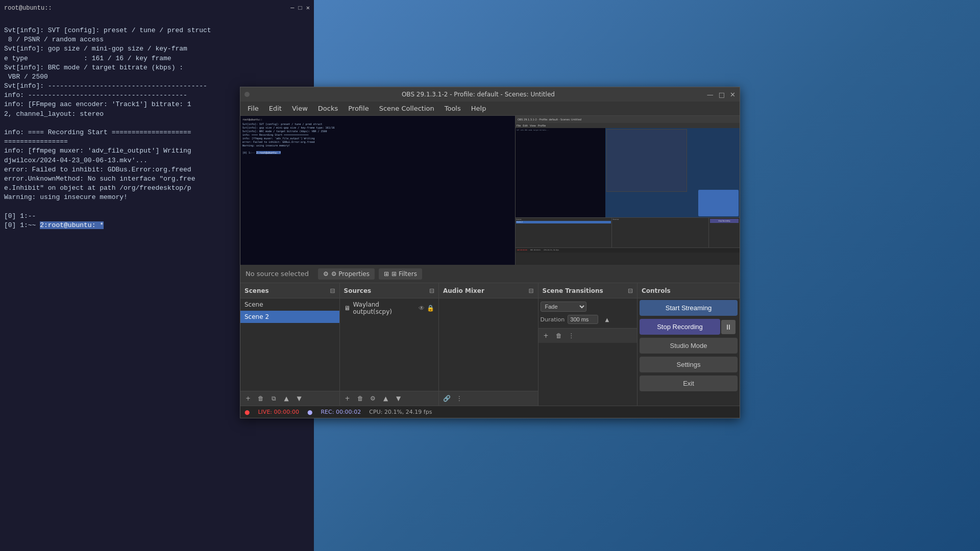 The height and width of the screenshot is (551, 980). Describe the element at coordinates (268, 153) in the screenshot. I see `preview-prompt: 2:root@ubuntu: *` at that location.